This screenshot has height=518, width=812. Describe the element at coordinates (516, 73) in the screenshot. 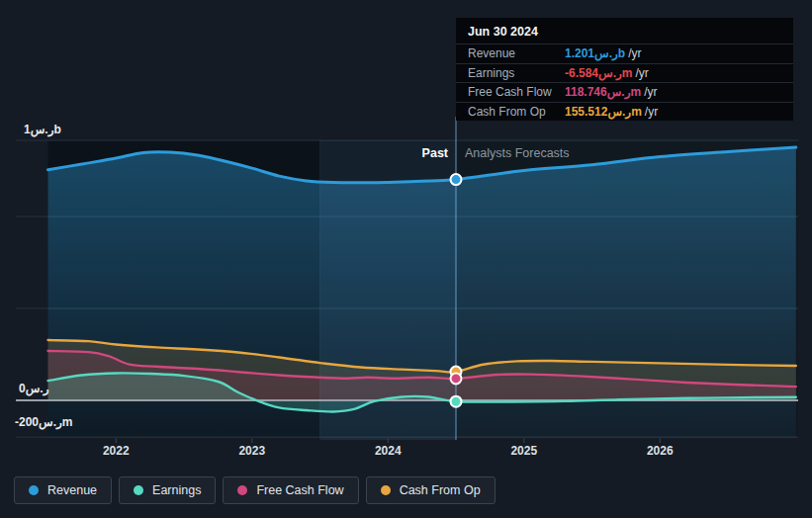

I see `tooltip-label: Earnings` at that location.